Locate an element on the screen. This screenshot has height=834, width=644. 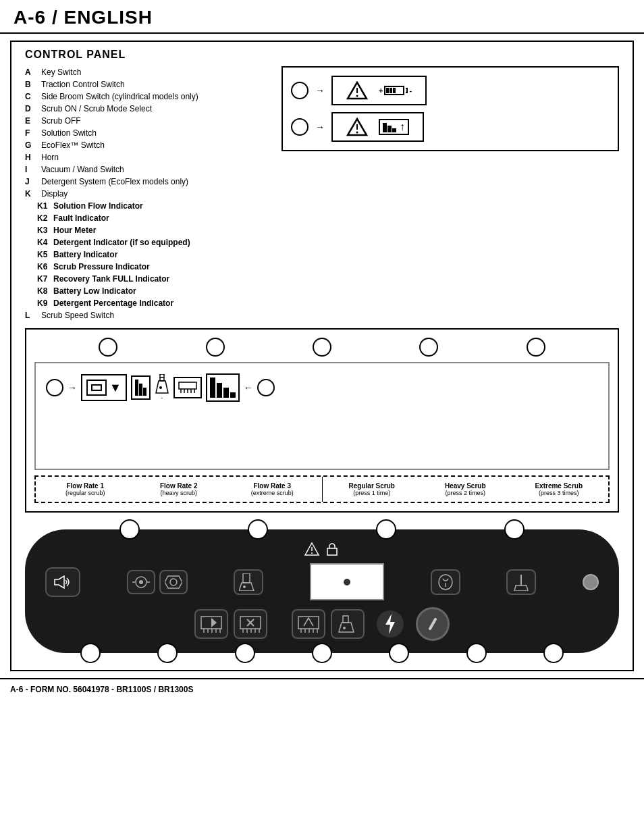
legend-item-D: D Scrub ON / Scrub Mode Select is located at coordinates (150, 109).